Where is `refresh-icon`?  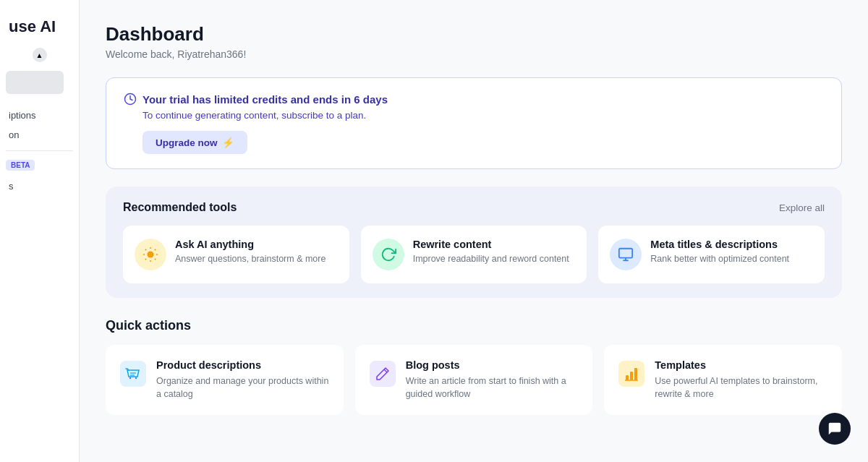
refresh-icon is located at coordinates (388, 254).